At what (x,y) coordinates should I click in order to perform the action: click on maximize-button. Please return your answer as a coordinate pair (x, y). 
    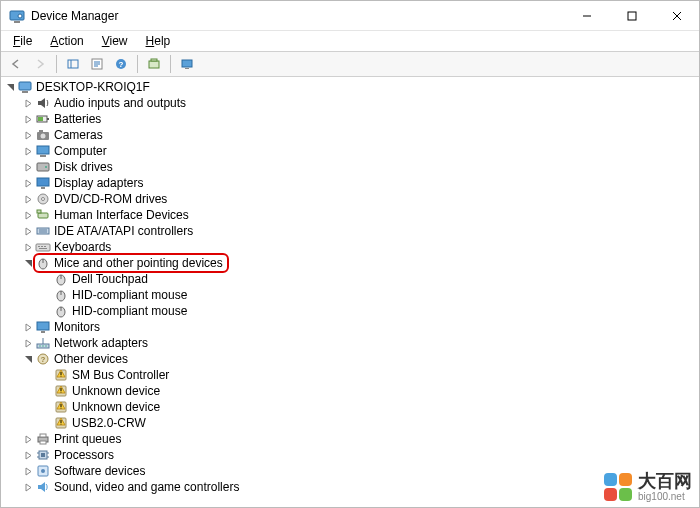
    Looking at the image, I should click on (632, 16).